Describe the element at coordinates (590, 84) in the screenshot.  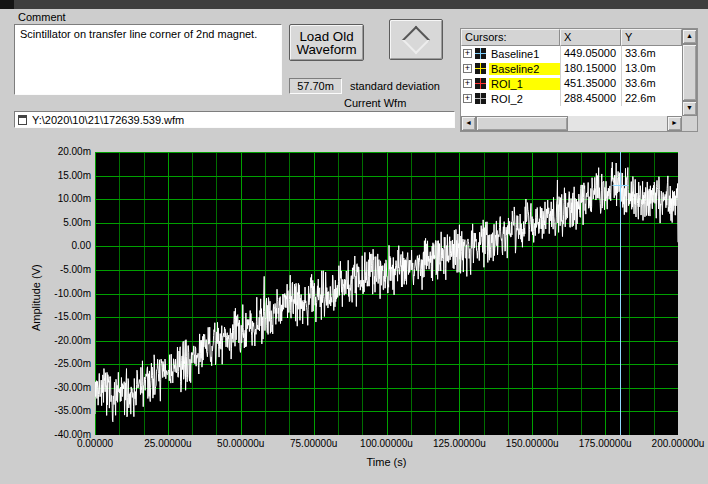
I see `cursor-x-value: 451.35000` at that location.